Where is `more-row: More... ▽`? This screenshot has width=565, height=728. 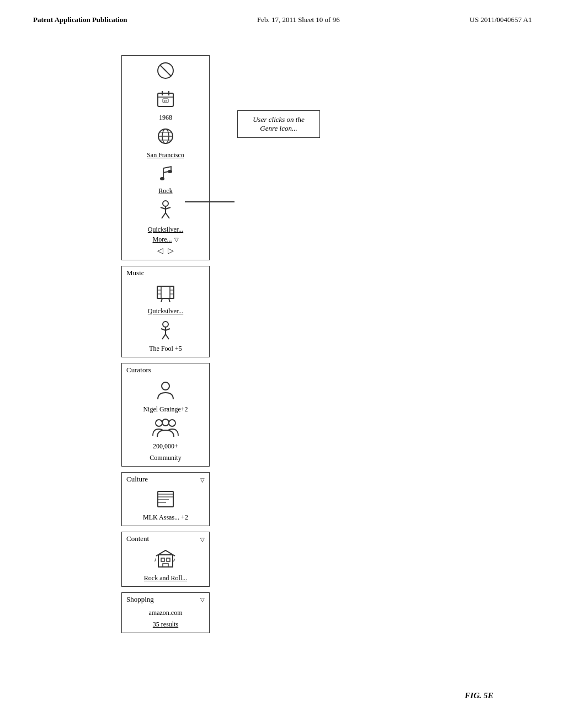
more-row: More... ▽ is located at coordinates (166, 239).